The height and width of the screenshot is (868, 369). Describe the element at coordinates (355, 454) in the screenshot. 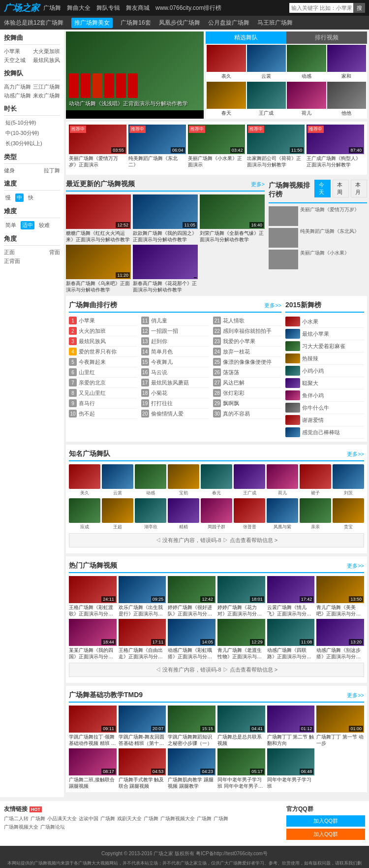

I see `famous-teams-more: 更多>>` at that location.